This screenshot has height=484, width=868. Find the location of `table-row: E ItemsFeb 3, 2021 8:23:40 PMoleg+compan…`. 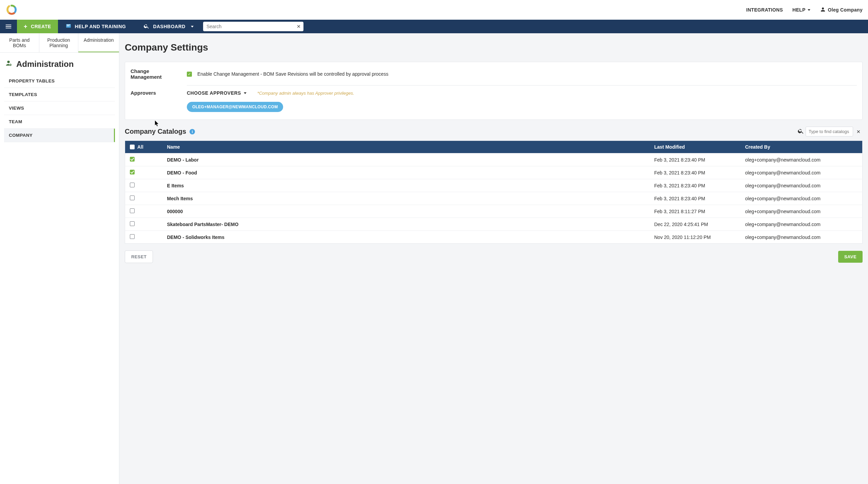

table-row: E ItemsFeb 3, 2021 8:23:40 PMoleg+compan… is located at coordinates (494, 186).